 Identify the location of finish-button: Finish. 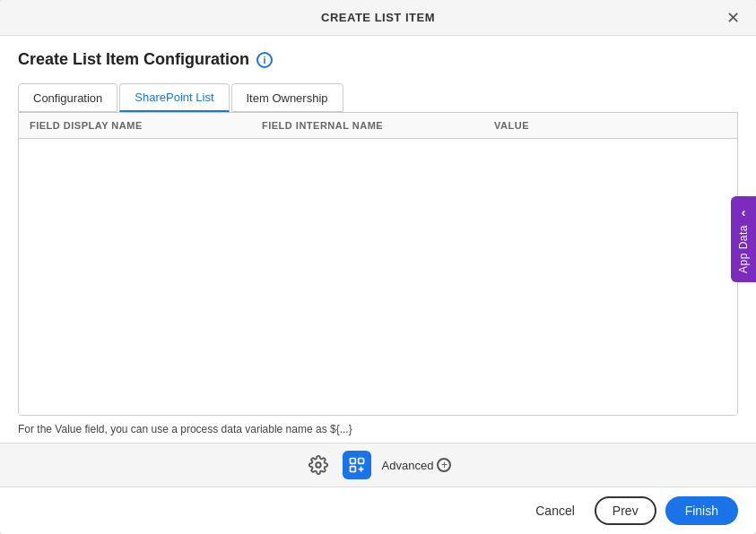
(701, 511).